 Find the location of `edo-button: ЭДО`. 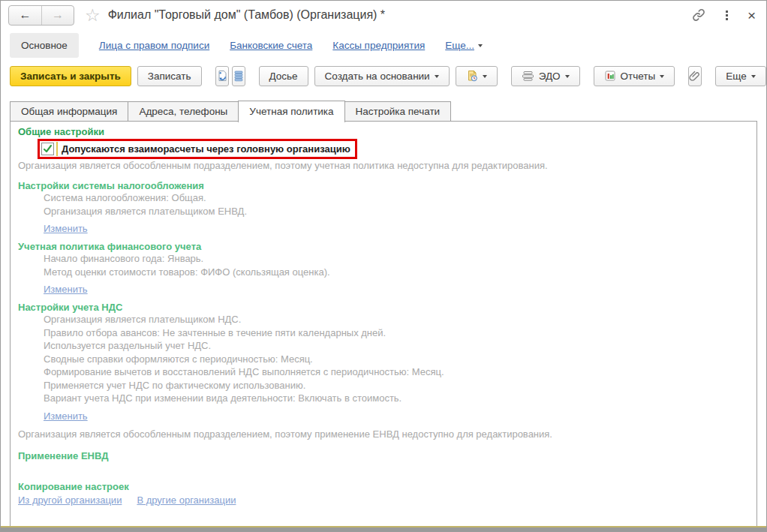

edo-button: ЭДО is located at coordinates (546, 77).